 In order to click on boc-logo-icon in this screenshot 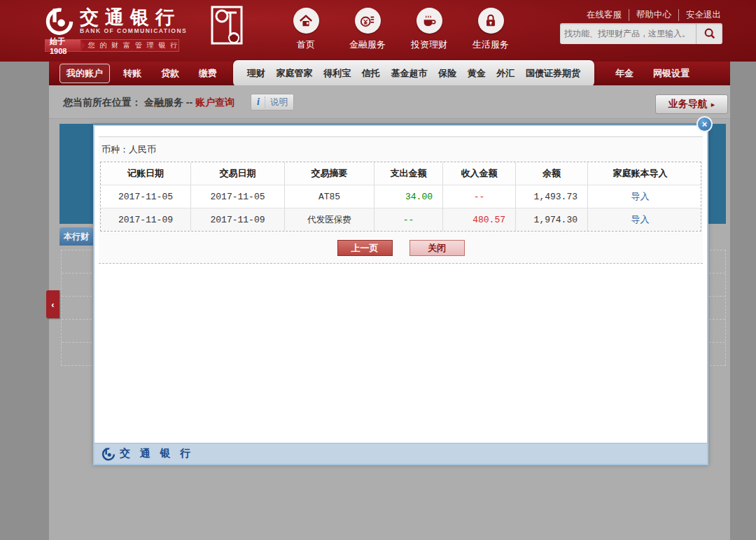, I will do `click(59, 21)`.